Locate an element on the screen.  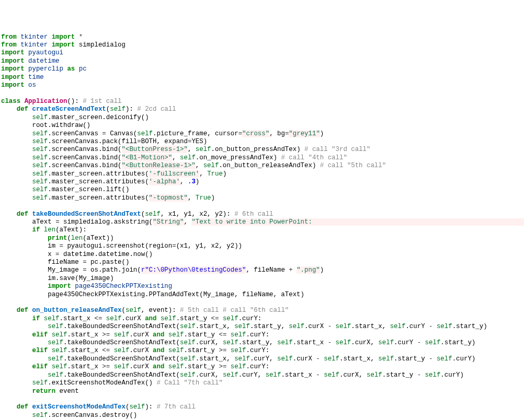
t: "Text to write into PowerPoint: " is located at coordinates (358, 222).